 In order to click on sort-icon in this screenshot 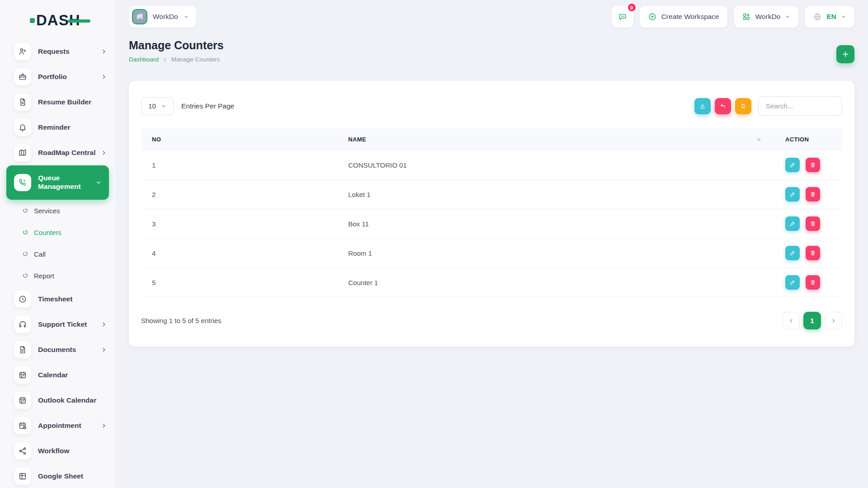, I will do `click(759, 139)`.